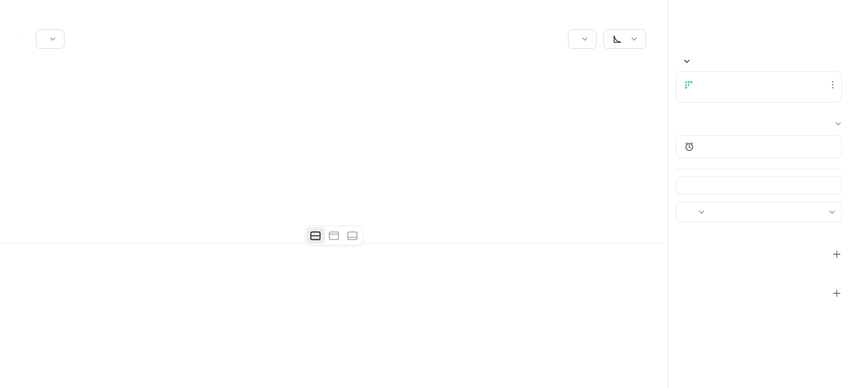 The image size is (868, 388). Describe the element at coordinates (768, 36) in the screenshot. I see `report-type-tabs` at that location.